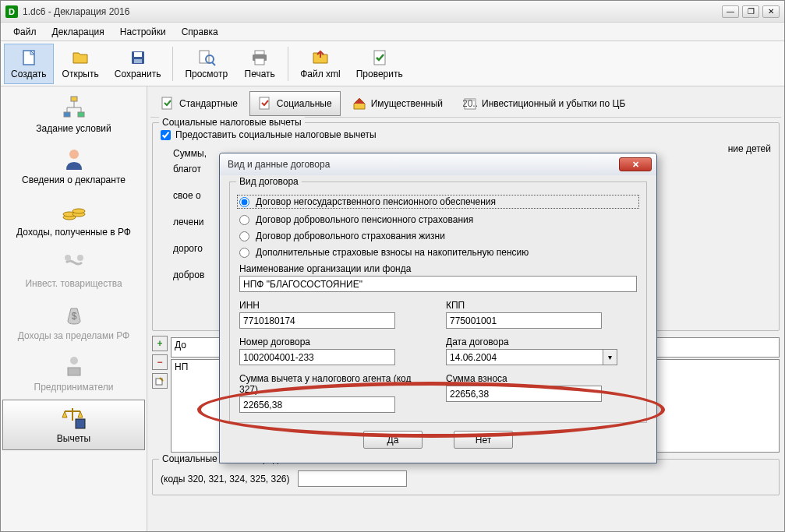  Describe the element at coordinates (260, 74) in the screenshot. I see `tool-label: Печать` at that location.